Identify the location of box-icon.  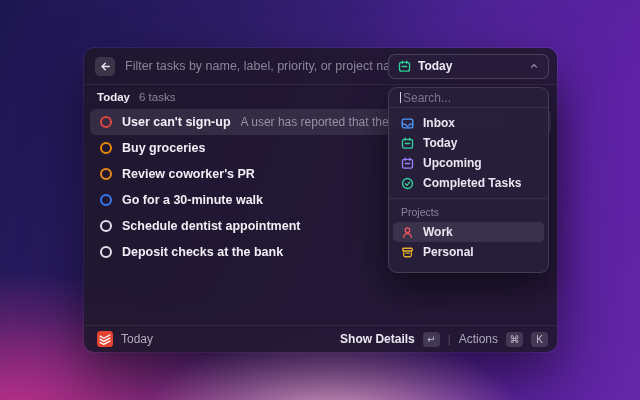
(408, 252).